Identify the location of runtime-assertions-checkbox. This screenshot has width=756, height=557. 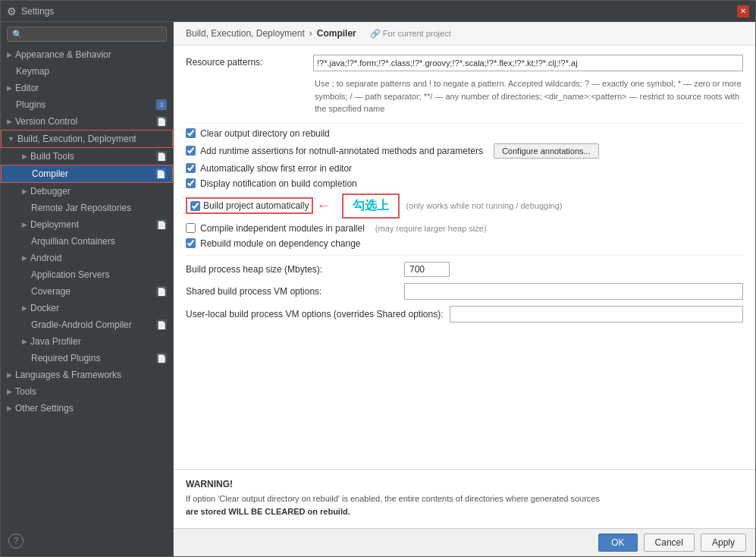
(191, 150).